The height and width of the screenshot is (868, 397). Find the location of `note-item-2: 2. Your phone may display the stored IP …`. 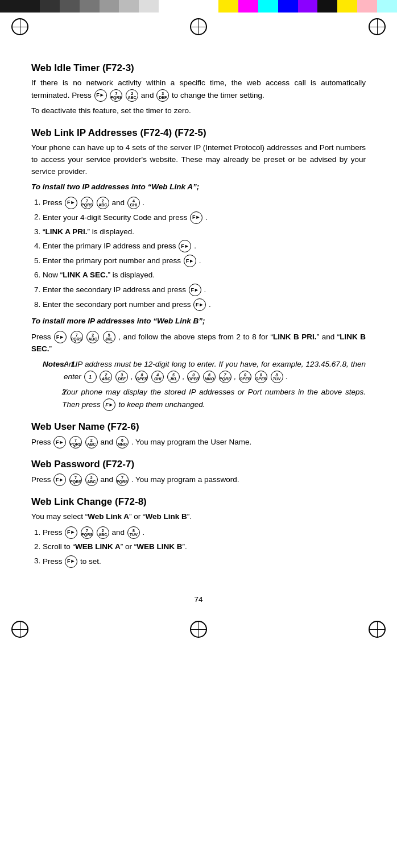

note-item-2: 2. Your phone may display the stored IP … is located at coordinates (204, 399).